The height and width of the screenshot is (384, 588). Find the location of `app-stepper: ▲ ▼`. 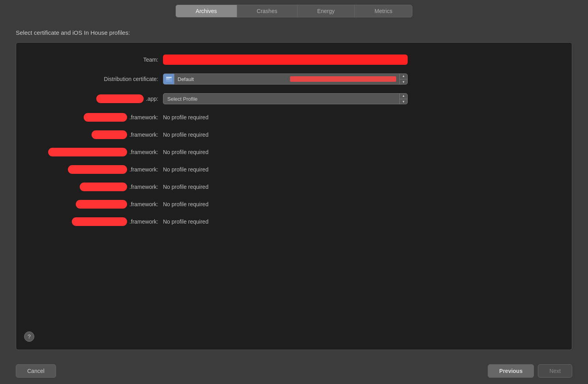

app-stepper: ▲ ▼ is located at coordinates (403, 99).